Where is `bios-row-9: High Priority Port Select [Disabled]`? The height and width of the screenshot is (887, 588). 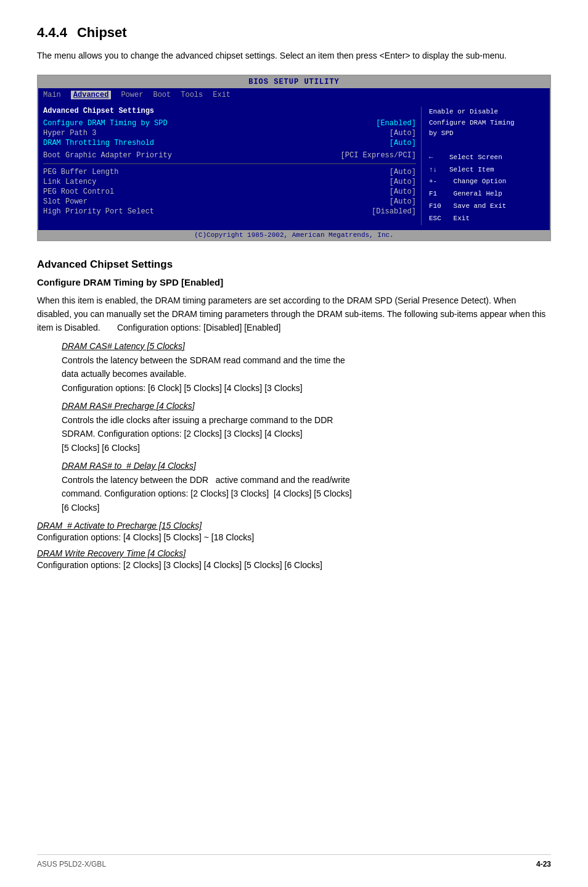
bios-row-9: High Priority Port Select [Disabled] is located at coordinates (229, 212).